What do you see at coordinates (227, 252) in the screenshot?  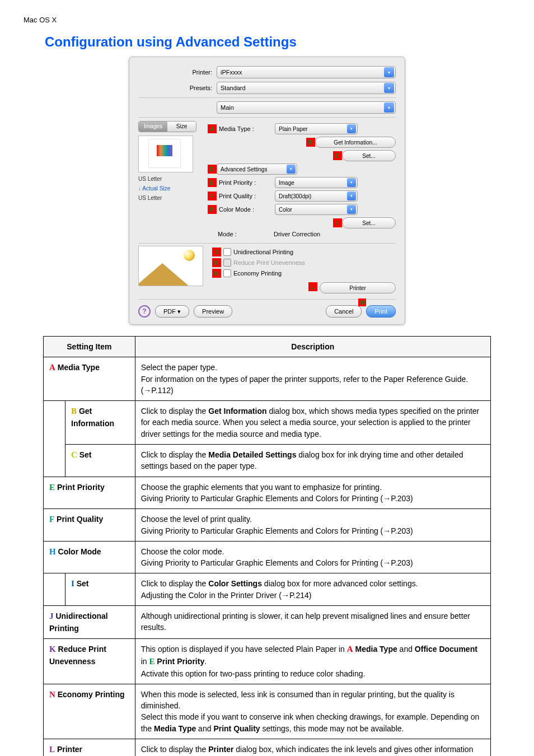 I see `unidirectional-checkbox` at bounding box center [227, 252].